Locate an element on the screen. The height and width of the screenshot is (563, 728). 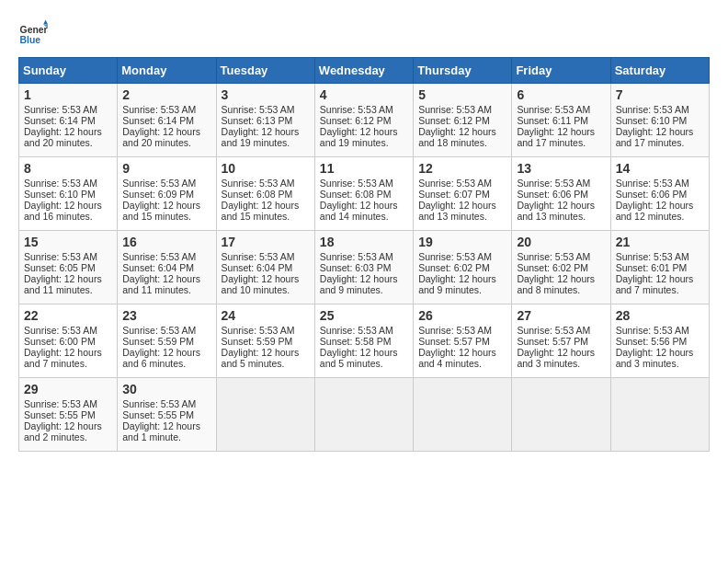
day-number: 27 is located at coordinates (561, 316).